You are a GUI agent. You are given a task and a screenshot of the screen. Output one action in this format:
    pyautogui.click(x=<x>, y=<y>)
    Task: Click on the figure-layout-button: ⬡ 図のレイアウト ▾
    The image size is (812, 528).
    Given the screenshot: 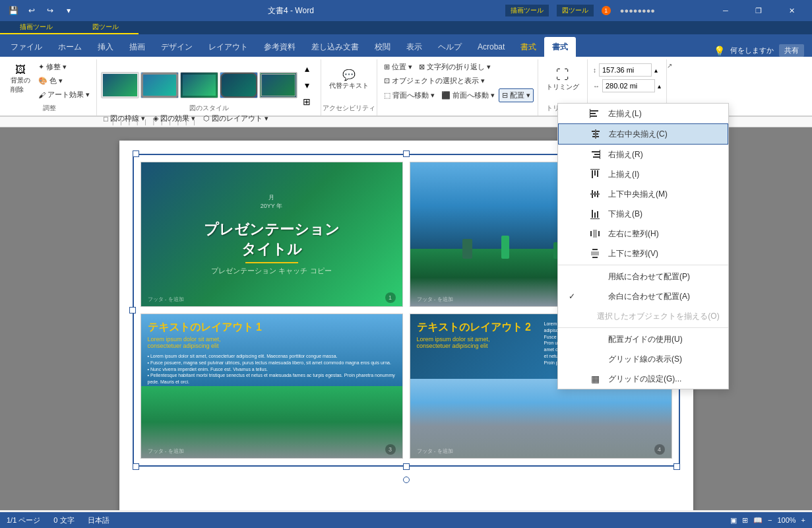 What is the action you would take?
    pyautogui.click(x=236, y=119)
    